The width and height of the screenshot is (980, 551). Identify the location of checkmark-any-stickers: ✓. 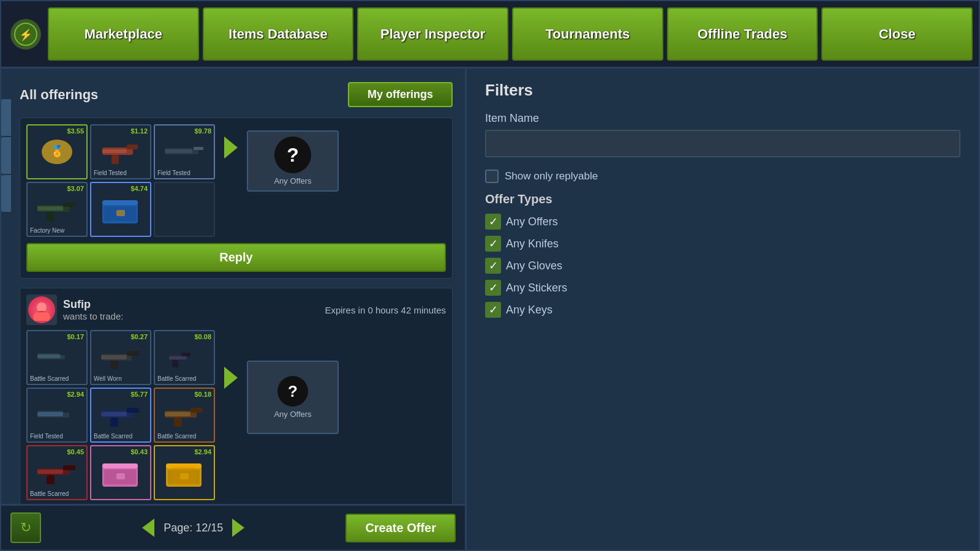
(493, 288).